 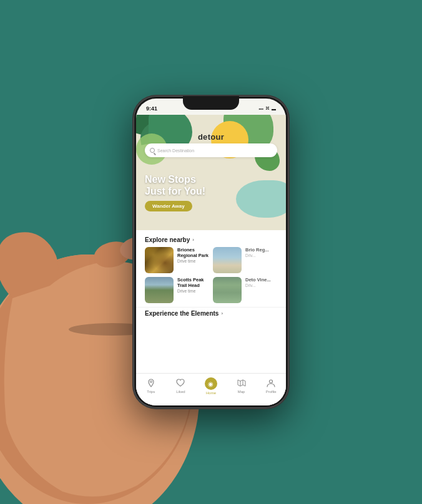 What do you see at coordinates (261, 279) in the screenshot?
I see `forest-name: Deto Vine...` at bounding box center [261, 279].